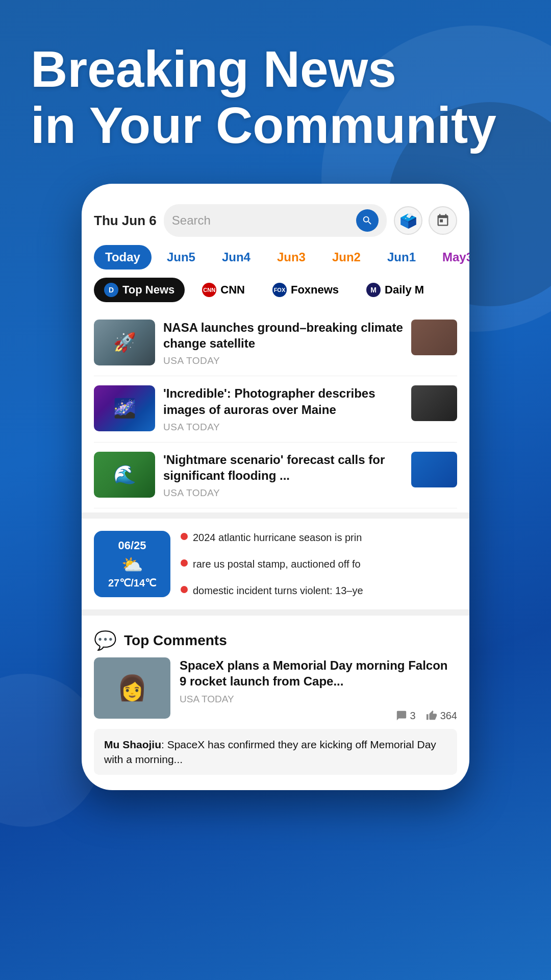  What do you see at coordinates (276, 409) in the screenshot?
I see `news-item-2: 'Incredible': Photographer describes ima…` at bounding box center [276, 409].